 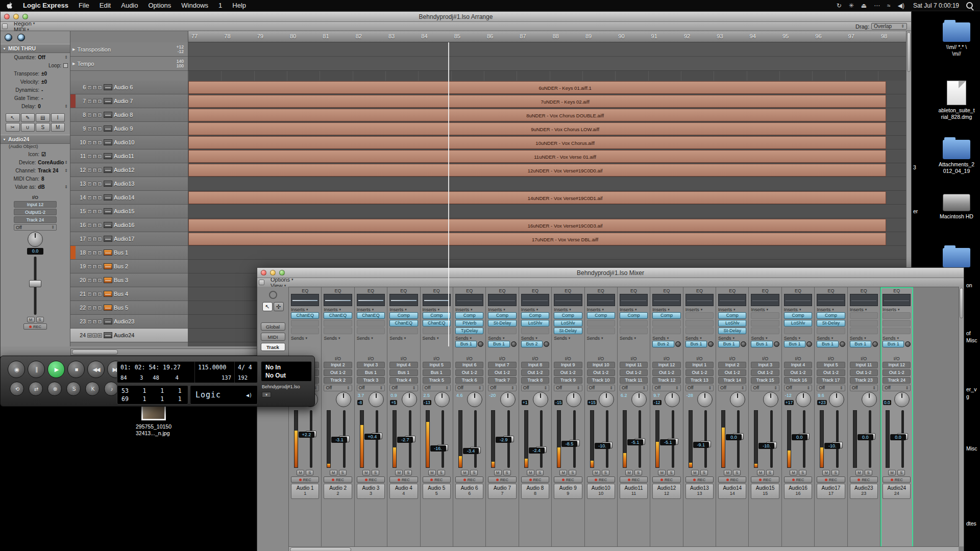 I want to click on mixer-vertical-scrollbar, so click(x=961, y=416).